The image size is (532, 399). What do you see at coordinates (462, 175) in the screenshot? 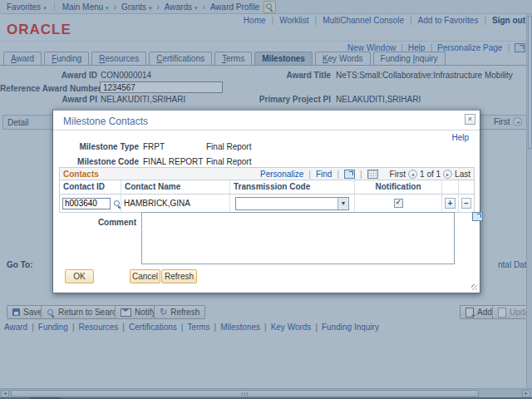
I see `pager-last-label: Last` at bounding box center [462, 175].